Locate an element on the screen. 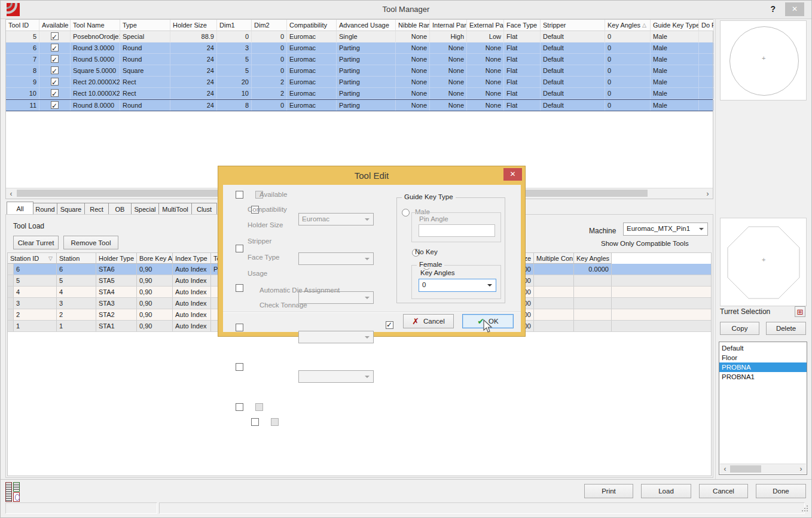 This screenshot has width=812, height=518. table-row: 7Round 5.0000Round2450EuromacPartingNone… is located at coordinates (359, 60).